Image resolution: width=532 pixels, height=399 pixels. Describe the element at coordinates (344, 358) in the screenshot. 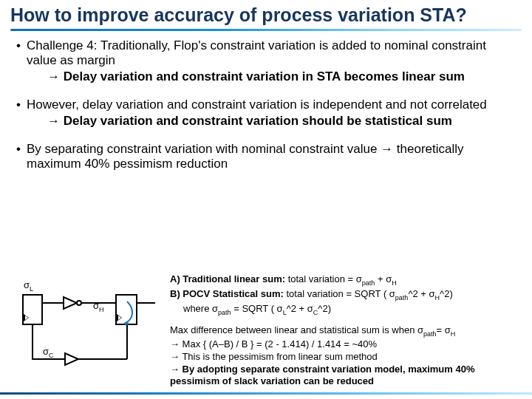

I see `line-diff3: → This is the pessimism from linear sum …` at that location.